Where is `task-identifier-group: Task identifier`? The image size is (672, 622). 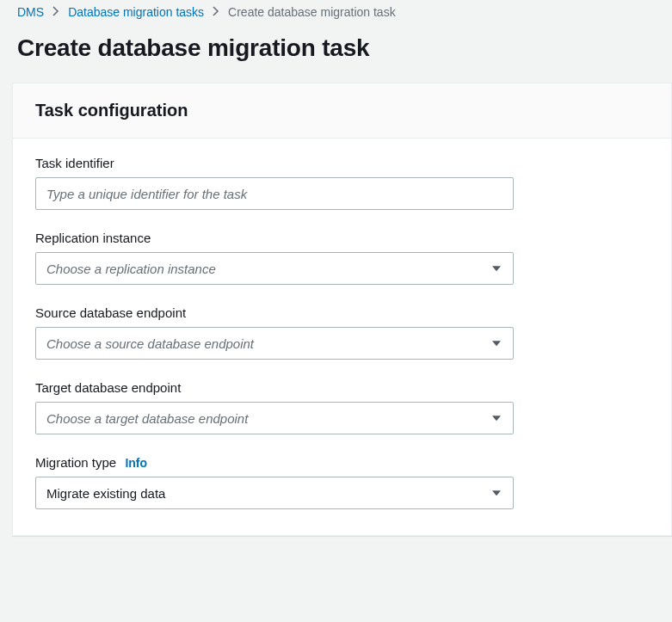 task-identifier-group: Task identifier is located at coordinates (342, 182).